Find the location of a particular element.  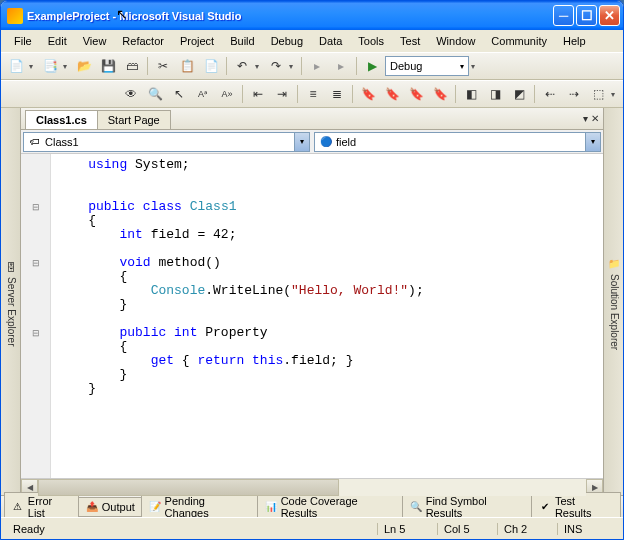

btab-icon: 📊 is located at coordinates (271, 507).